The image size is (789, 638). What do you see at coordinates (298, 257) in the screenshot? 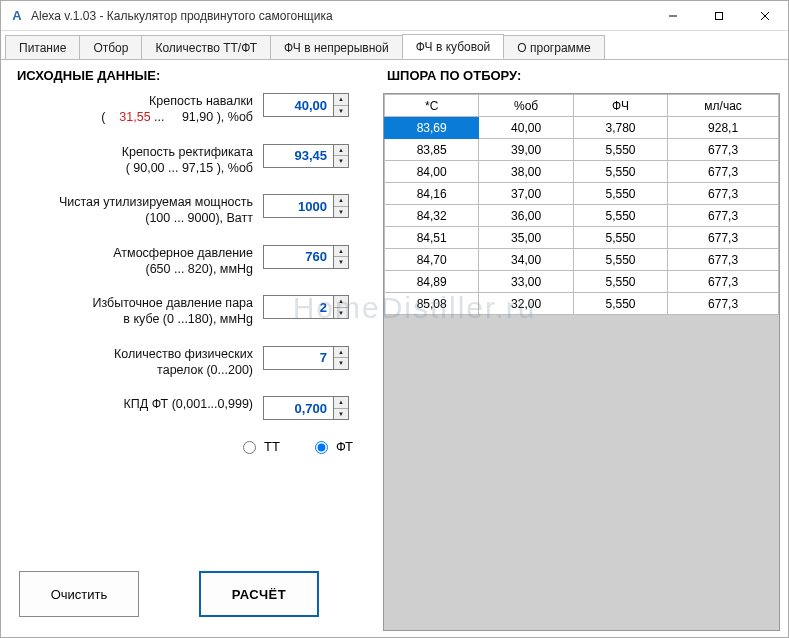
I see `input-atm-pressure` at bounding box center [298, 257].